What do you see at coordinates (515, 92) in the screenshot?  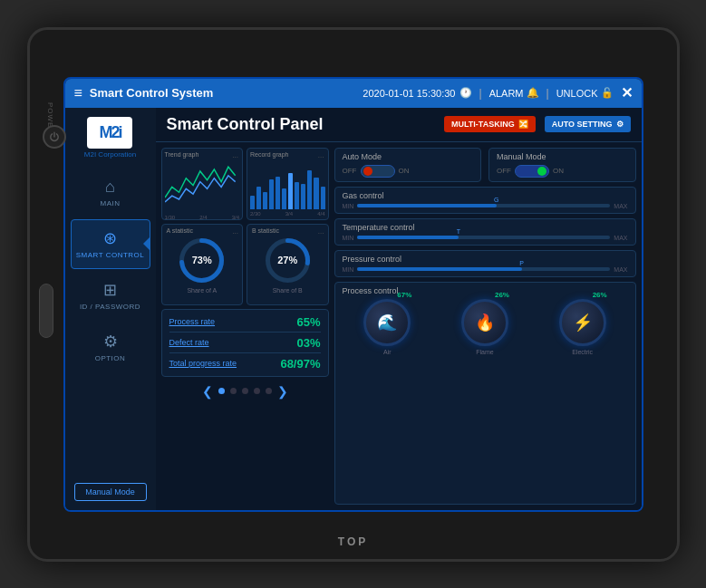 I see `alarm-button: ALARM 🔔` at bounding box center [515, 92].